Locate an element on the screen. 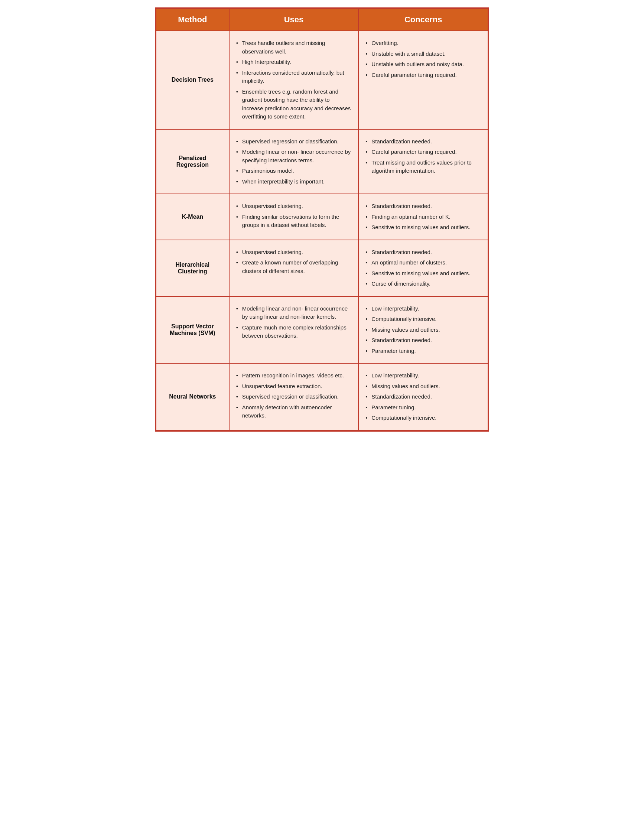  list-item: An optimal number of clusters. is located at coordinates (423, 263).